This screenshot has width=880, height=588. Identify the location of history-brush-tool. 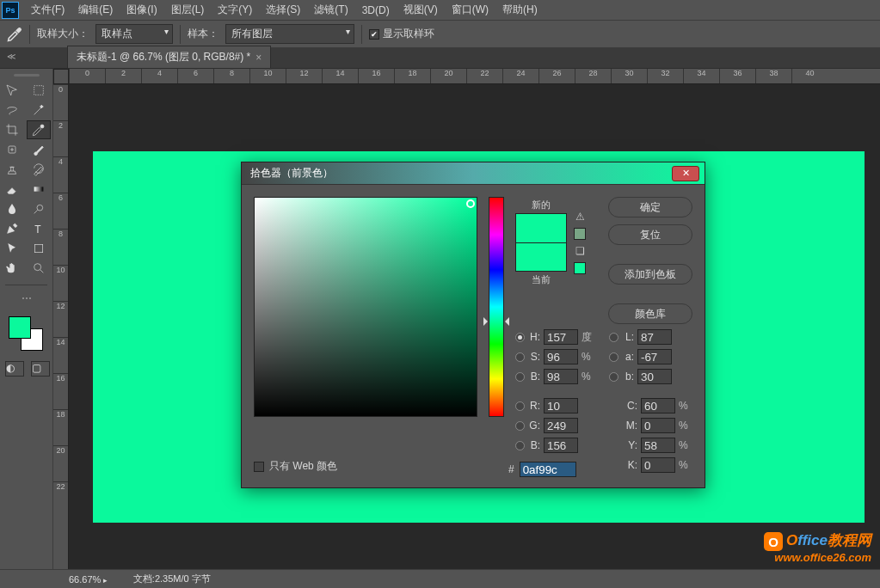
(39, 169).